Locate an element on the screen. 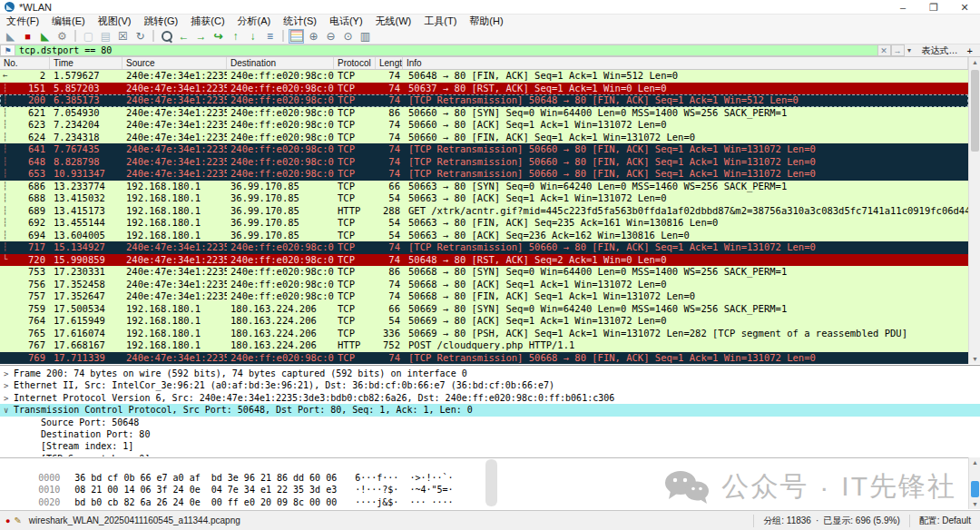  menu-file: 文件(F) is located at coordinates (23, 22).